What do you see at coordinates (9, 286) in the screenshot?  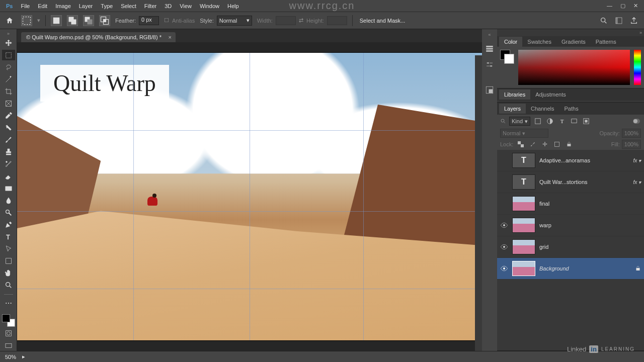 I see `zoom-tool` at bounding box center [9, 286].